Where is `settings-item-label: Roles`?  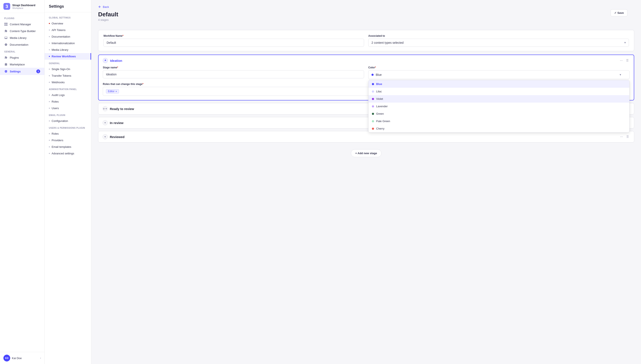 settings-item-label: Roles is located at coordinates (55, 134).